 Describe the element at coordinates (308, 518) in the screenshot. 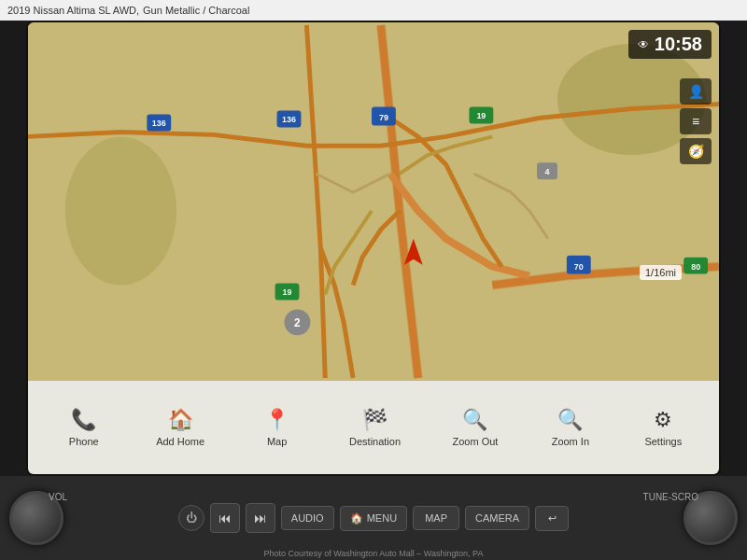

I see `audio-button: AUDIO` at that location.